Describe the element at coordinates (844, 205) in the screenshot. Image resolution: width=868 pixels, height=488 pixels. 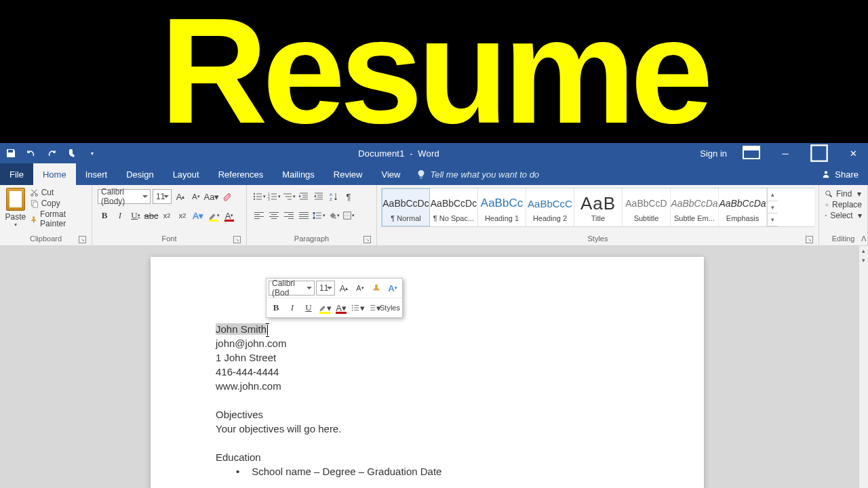
I see `replace-button: Replace` at that location.